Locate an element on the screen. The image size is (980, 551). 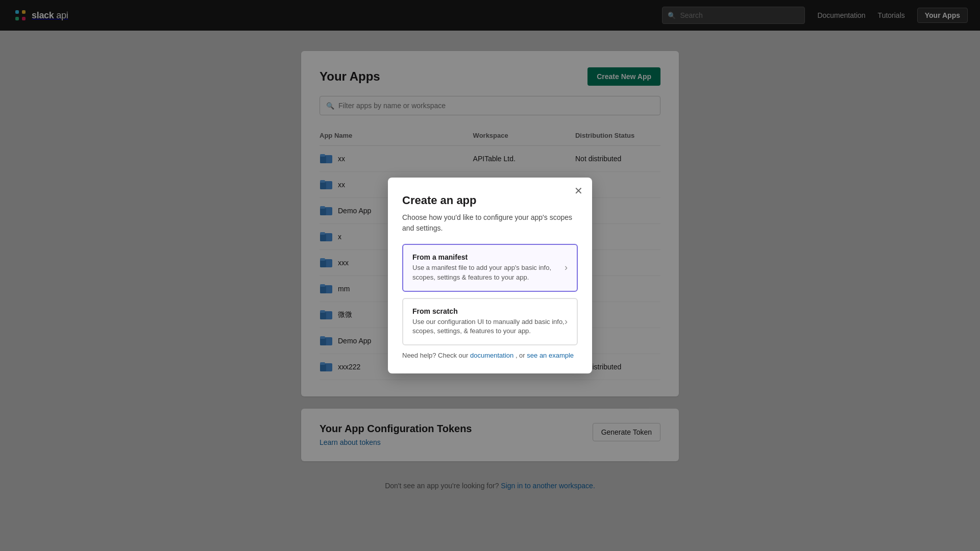
option-from-manifest: From a manifest Use a manifest file to a… is located at coordinates (490, 268).